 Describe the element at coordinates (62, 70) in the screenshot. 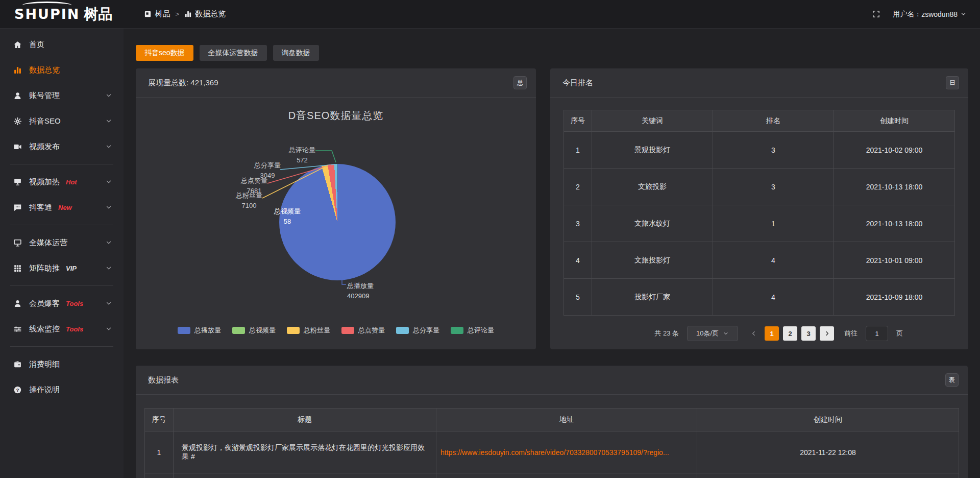

I see `sidebar-item-chart: 数据总览` at that location.